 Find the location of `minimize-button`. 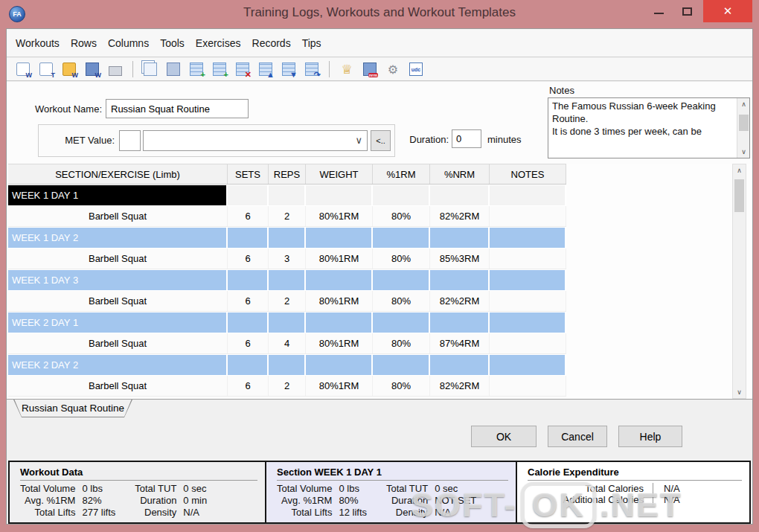

minimize-button is located at coordinates (659, 11).